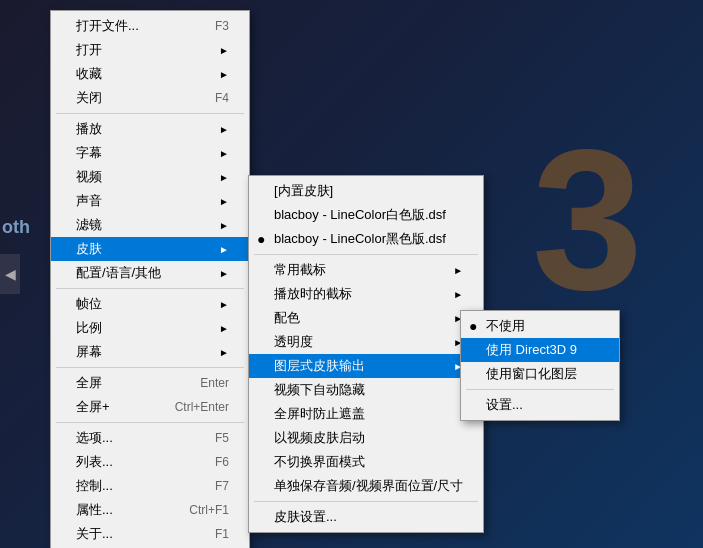  I want to click on menu-item-video: 视频 ►, so click(150, 177).